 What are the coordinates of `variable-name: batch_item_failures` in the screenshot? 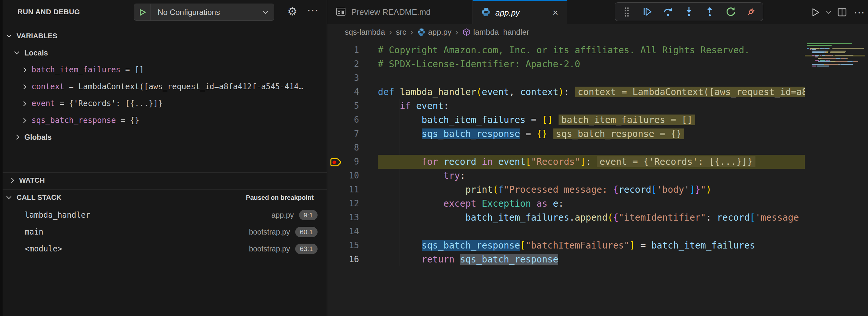 It's located at (76, 70).